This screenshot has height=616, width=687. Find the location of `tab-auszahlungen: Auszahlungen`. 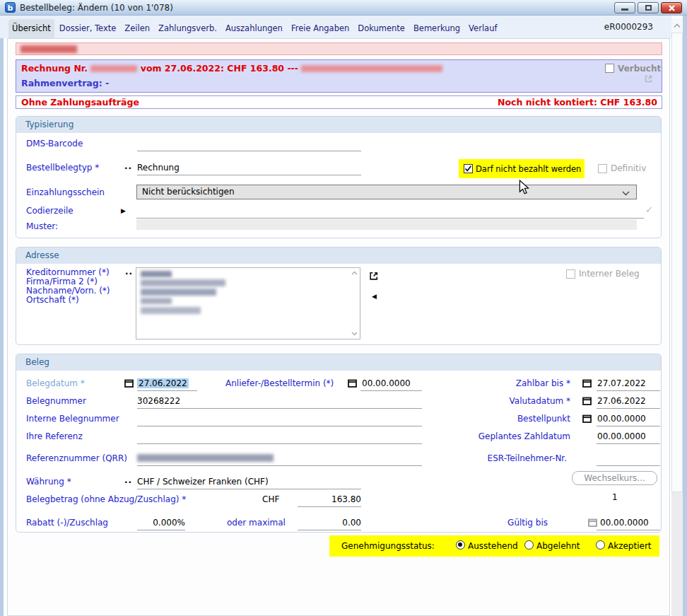

tab-auszahlungen: Auszahlungen is located at coordinates (254, 28).